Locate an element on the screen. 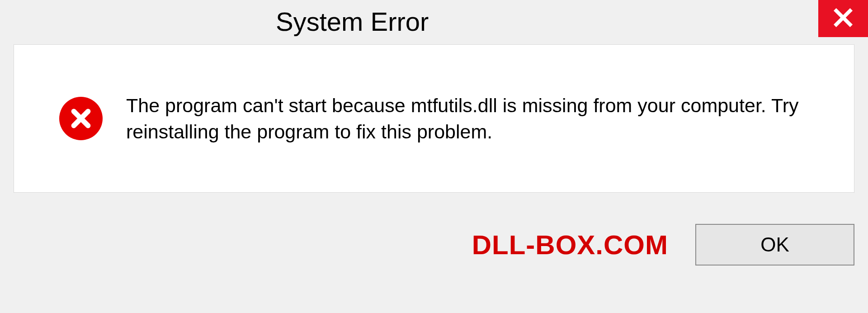  dialog-title: System Error is located at coordinates (352, 18).